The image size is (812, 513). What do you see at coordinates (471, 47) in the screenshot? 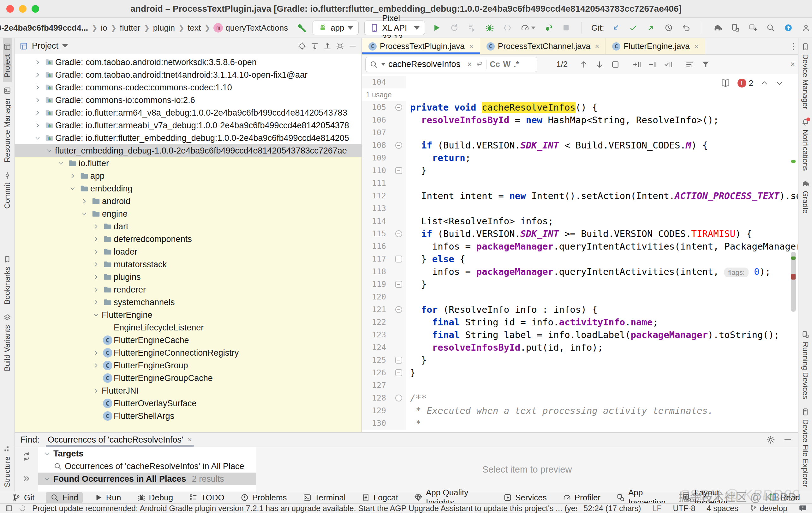
I see `close-tab-icon: ×` at bounding box center [471, 47].